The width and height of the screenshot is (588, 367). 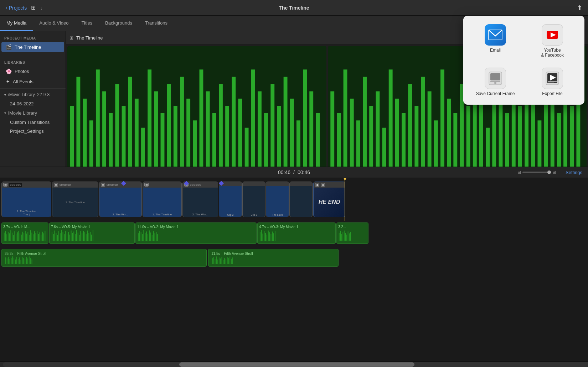 I want to click on clip-5: ☰ 00:00:00 2. The Win..., so click(x=200, y=199).